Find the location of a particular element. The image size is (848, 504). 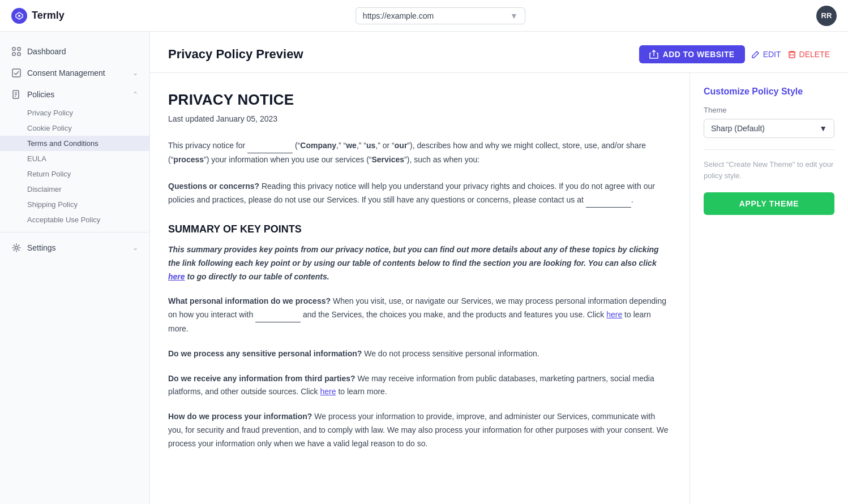

contact-period: . is located at coordinates (632, 200).